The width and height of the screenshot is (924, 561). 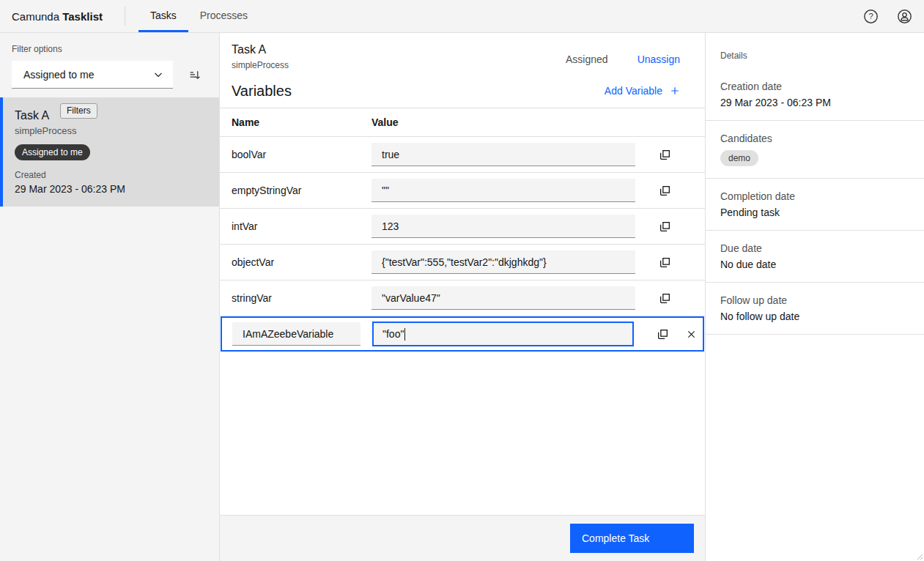 What do you see at coordinates (296, 334) in the screenshot?
I see `new-variable-name-input` at bounding box center [296, 334].